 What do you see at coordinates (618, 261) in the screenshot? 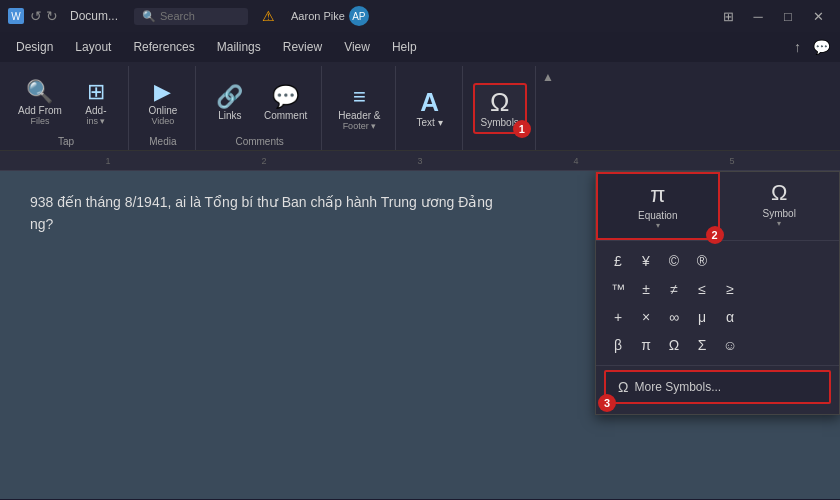
I see `symbol-pound: £` at bounding box center [618, 261].